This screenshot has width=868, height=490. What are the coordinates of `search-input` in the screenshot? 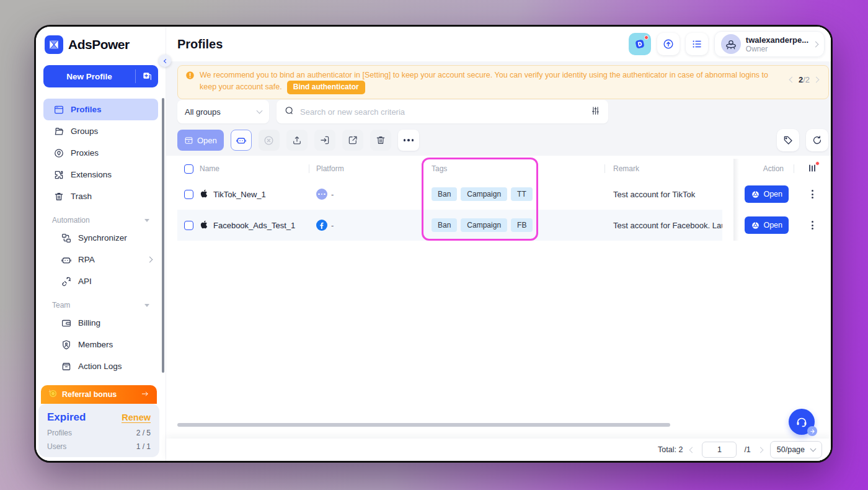 It's located at (443, 112).